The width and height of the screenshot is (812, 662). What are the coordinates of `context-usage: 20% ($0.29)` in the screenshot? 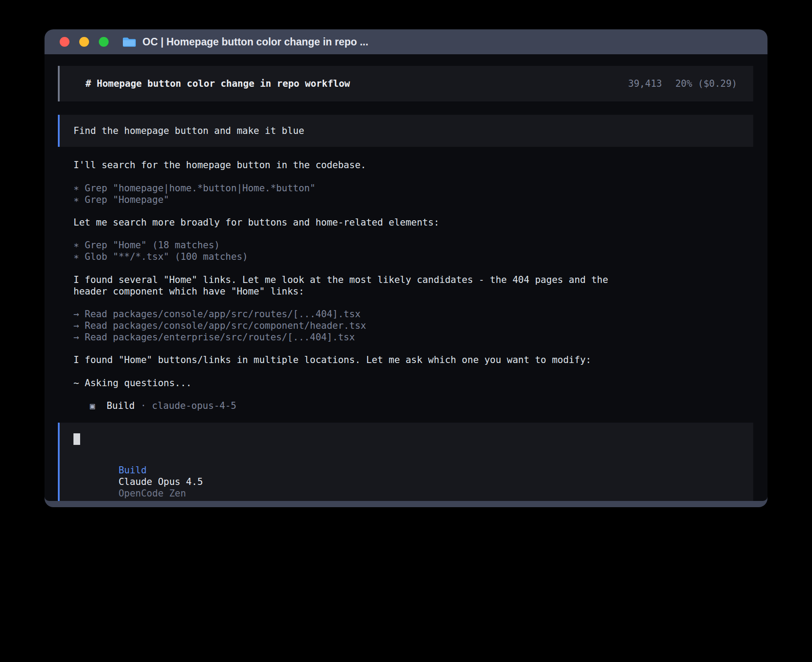 It's located at (706, 84).